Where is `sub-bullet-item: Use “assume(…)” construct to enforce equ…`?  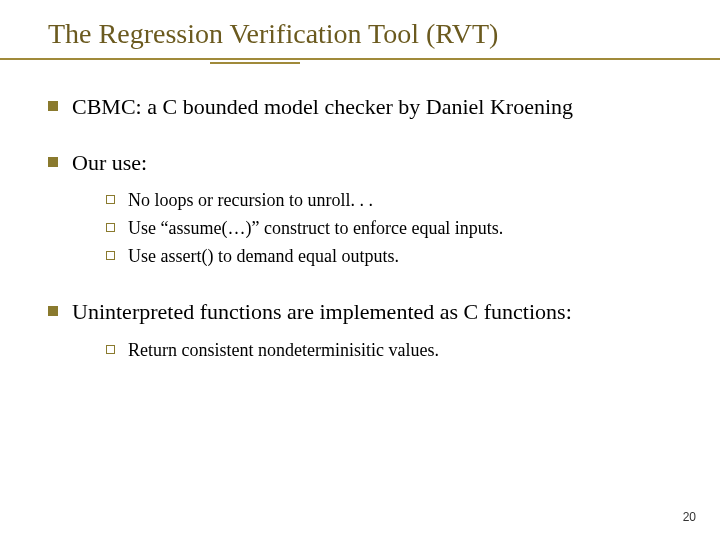 sub-bullet-item: Use “assume(…)” construct to enforce equ… is located at coordinates (391, 229).